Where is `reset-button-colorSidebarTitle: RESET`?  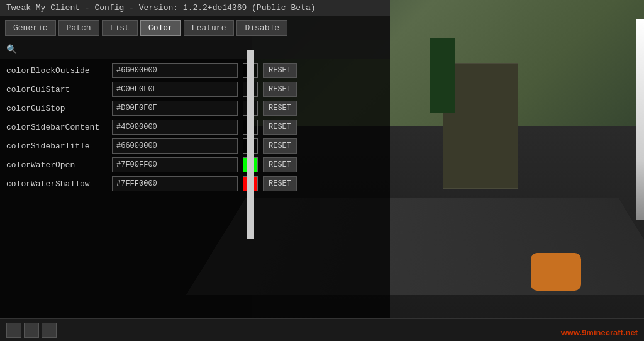 reset-button-colorSidebarTitle: RESET is located at coordinates (280, 146).